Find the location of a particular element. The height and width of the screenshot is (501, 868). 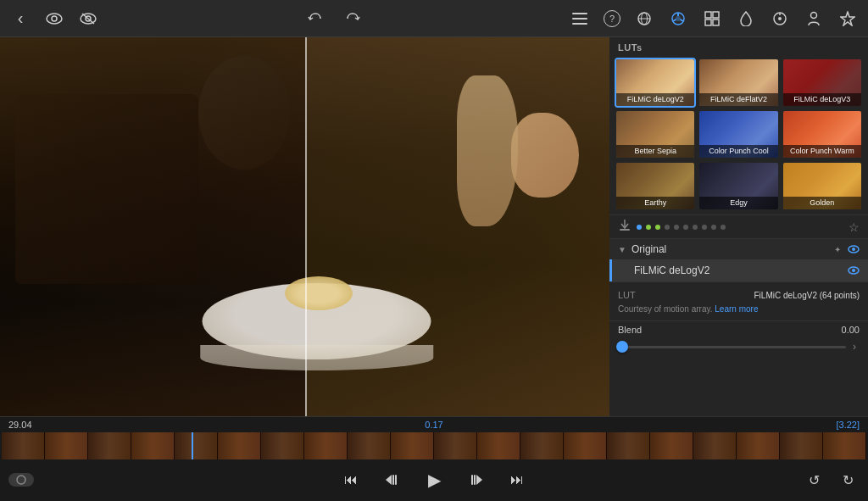

lut-label-delogv2: FiLMiC deLogV2 is located at coordinates (655, 100).